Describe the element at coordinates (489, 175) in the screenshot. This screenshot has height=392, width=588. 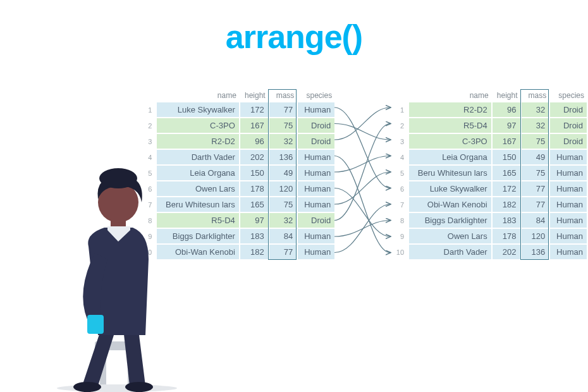
I see `sorted-table: name height mass species 1R2-D29632Droid…` at that location.